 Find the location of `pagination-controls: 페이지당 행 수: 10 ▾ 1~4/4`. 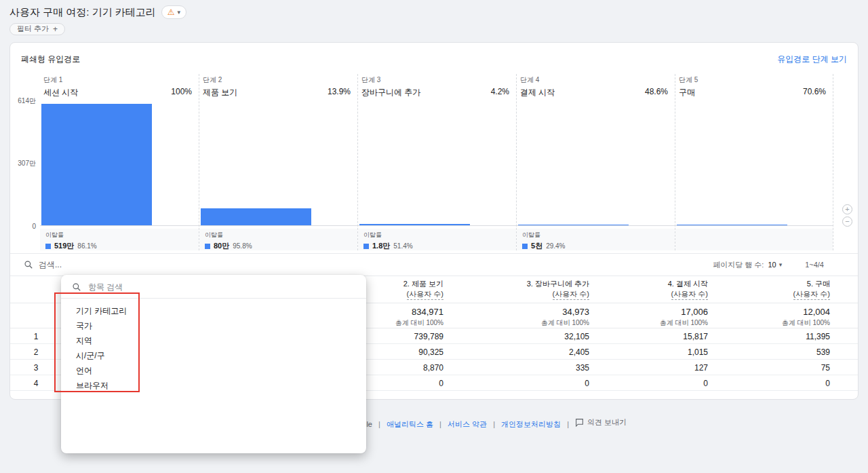

pagination-controls: 페이지당 행 수: 10 ▾ 1~4/4 is located at coordinates (768, 265).